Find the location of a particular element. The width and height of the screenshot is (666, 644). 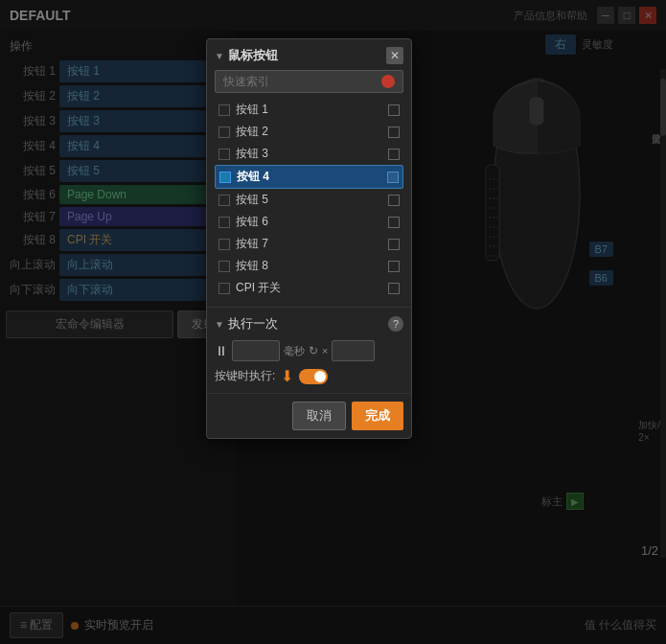

list-item-btn3: 按钮 3 is located at coordinates (309, 153).